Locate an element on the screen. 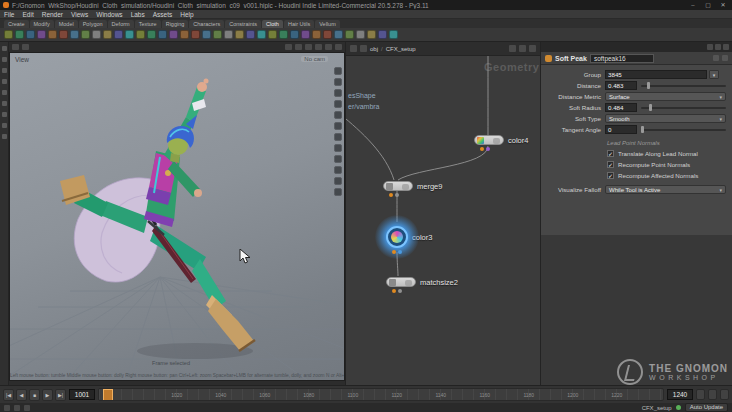 This screenshot has width=732, height=412. network-pane-menu-icon is located at coordinates (354, 48).